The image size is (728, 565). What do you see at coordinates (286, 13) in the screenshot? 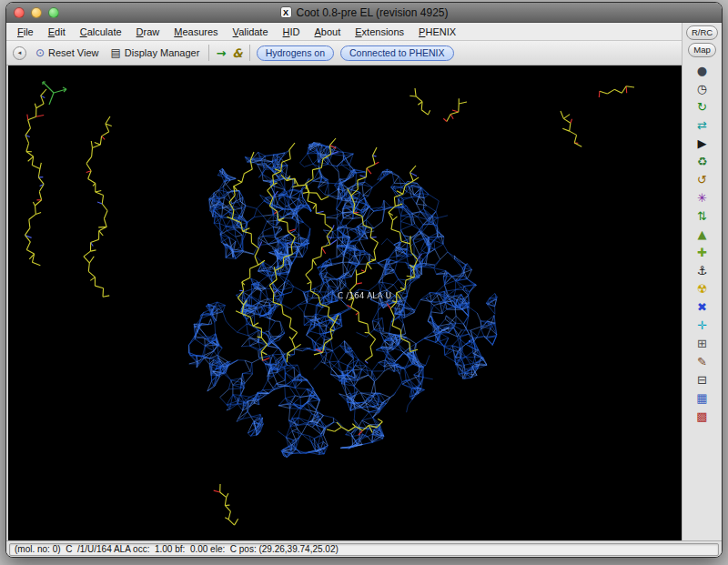
I see `x11-icon: X` at bounding box center [286, 13].